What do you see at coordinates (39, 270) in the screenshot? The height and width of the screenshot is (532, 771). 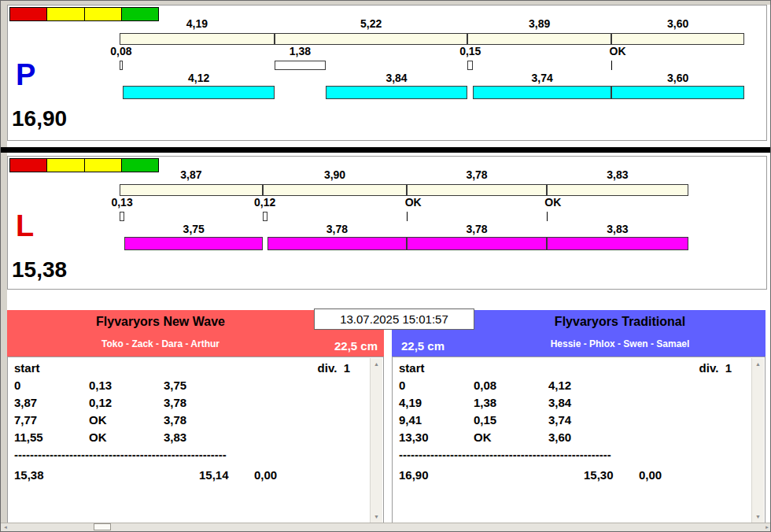 I see `lane-total-distance: 15,38` at bounding box center [39, 270].